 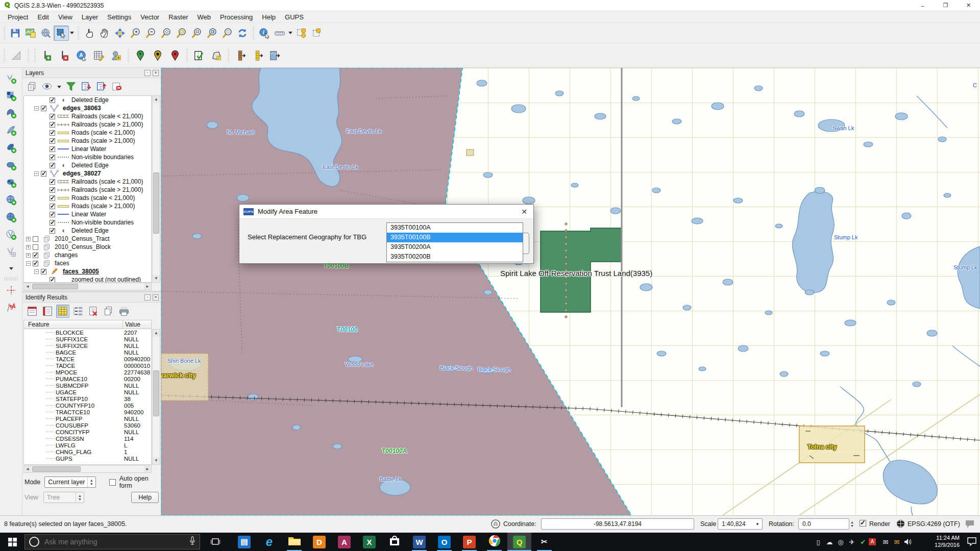 What do you see at coordinates (150, 17) in the screenshot?
I see `menu-item-vector: Vector` at bounding box center [150, 17].